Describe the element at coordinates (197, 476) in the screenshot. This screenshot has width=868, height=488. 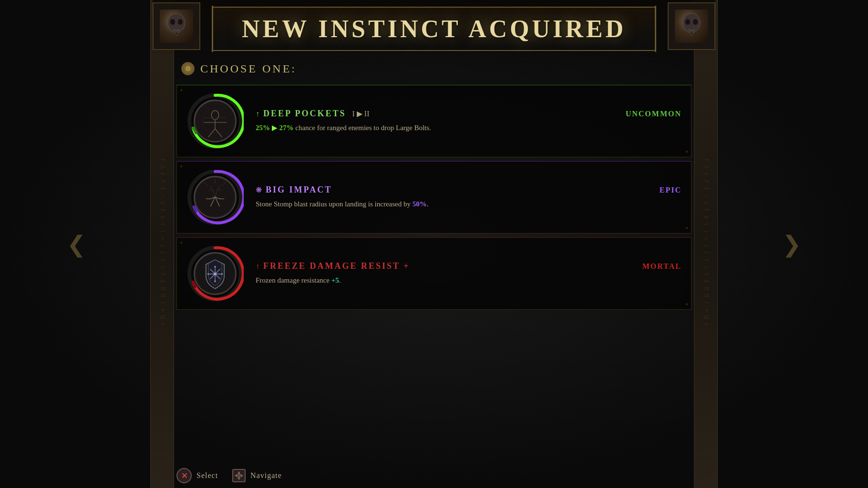
I see `control-select: ✕ Select` at that location.